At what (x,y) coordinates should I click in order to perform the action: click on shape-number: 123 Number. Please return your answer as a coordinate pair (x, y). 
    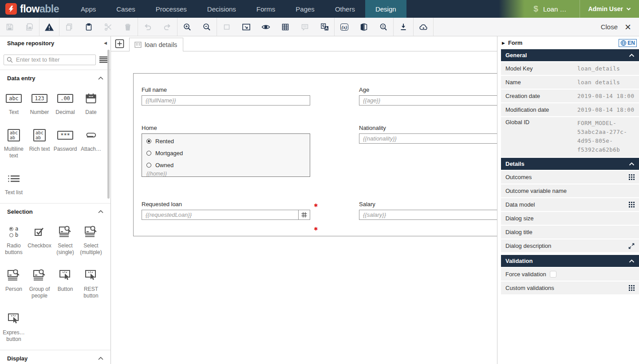
    Looking at the image, I should click on (39, 105).